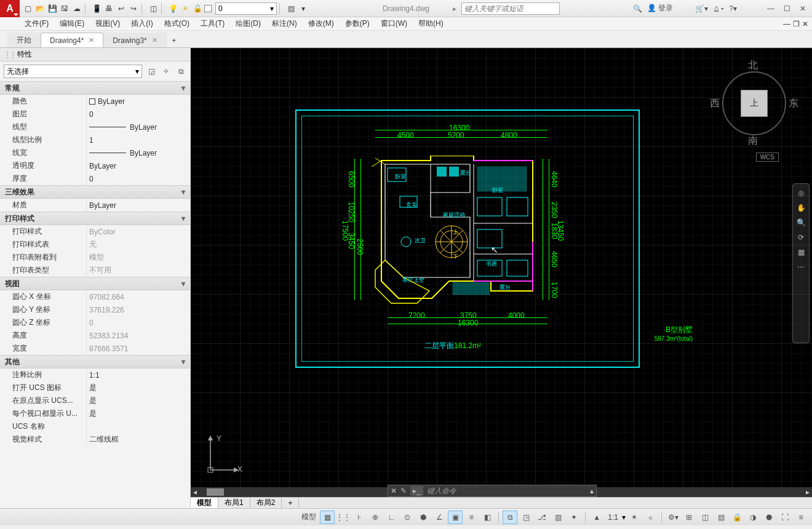  What do you see at coordinates (805, 24) in the screenshot?
I see `mdi-close-icon: ✕` at bounding box center [805, 24].